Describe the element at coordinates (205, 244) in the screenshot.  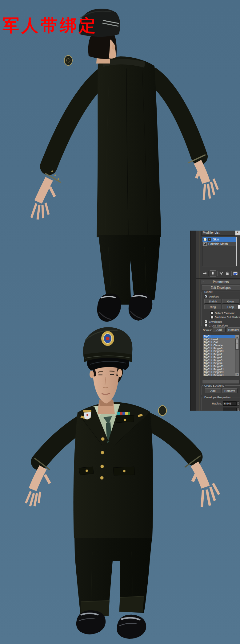
I see `mesh-icon` at that location.